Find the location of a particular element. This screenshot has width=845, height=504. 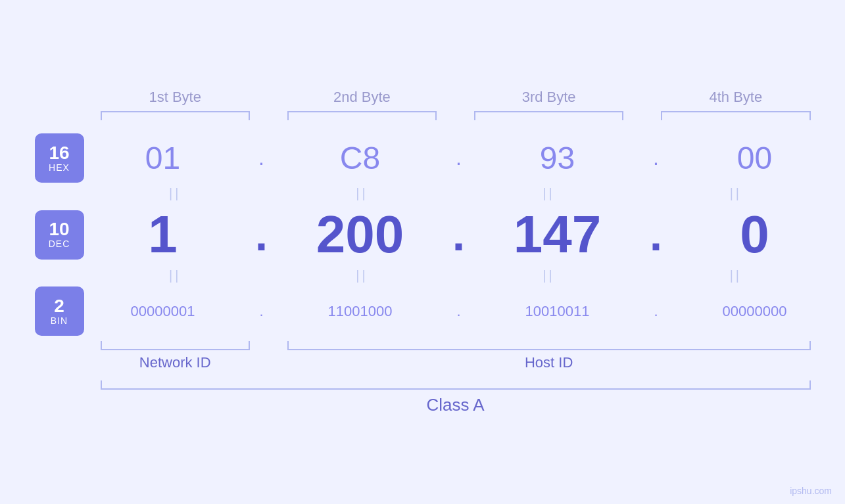

class-bracket-col: Class A is located at coordinates (456, 398).